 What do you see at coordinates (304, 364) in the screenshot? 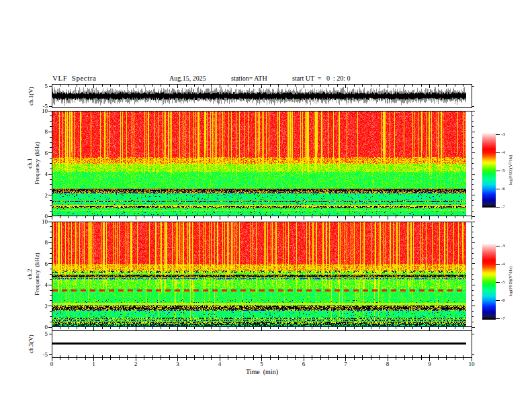
I see `x-tick-label: 6` at bounding box center [304, 364].